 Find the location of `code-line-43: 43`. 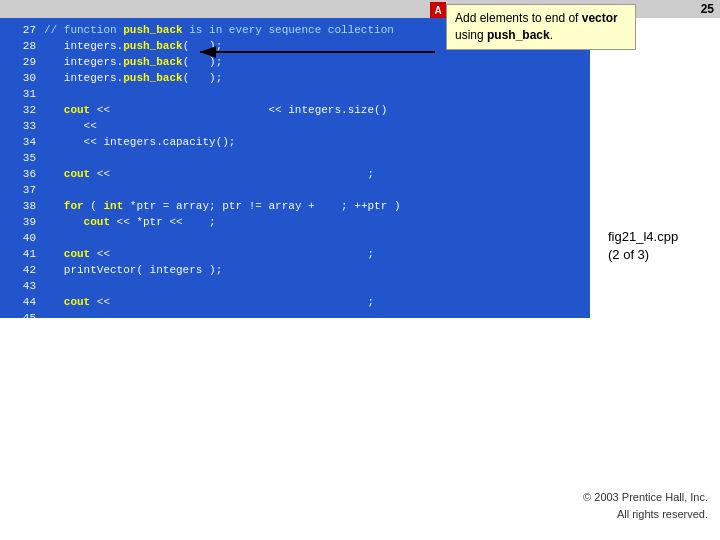

code-line-43: 43 is located at coordinates (295, 286).